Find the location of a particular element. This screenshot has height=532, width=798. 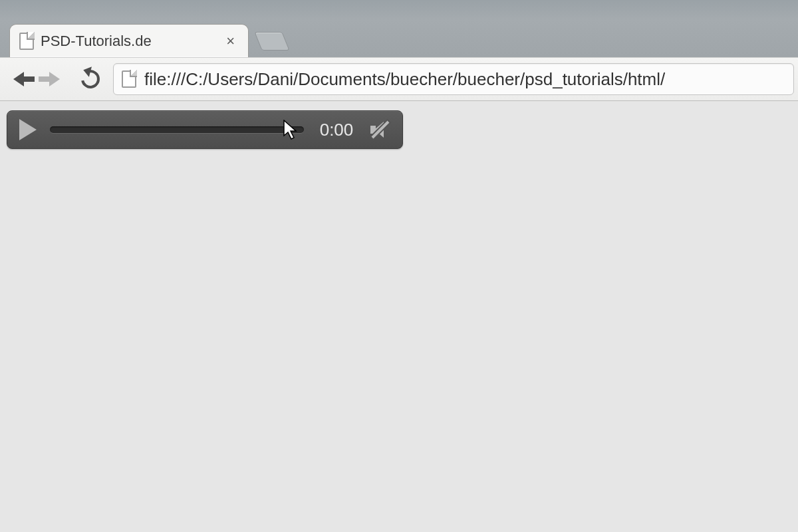

seek-slider is located at coordinates (177, 130).